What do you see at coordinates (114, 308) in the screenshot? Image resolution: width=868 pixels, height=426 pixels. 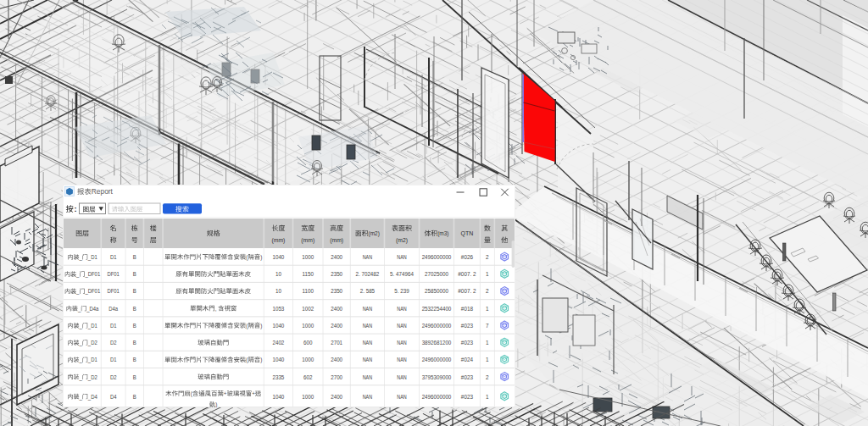 I see `svg-text: D4a` at bounding box center [114, 308].